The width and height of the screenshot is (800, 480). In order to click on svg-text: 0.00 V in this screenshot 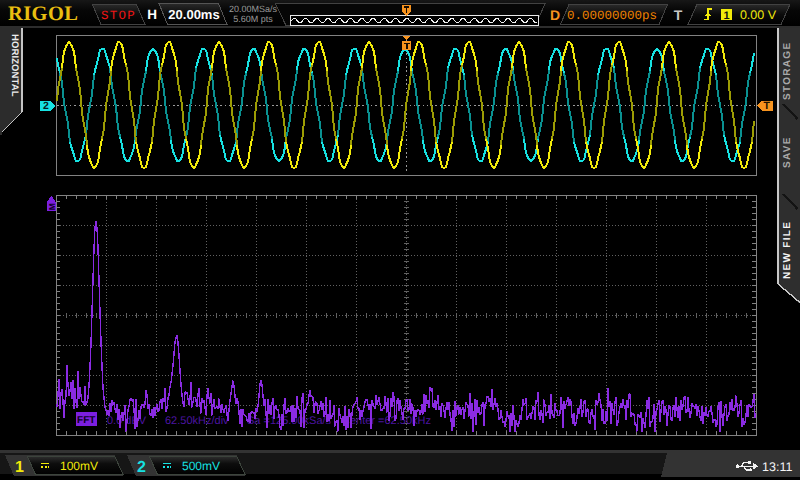, I will do `click(758, 15)`.